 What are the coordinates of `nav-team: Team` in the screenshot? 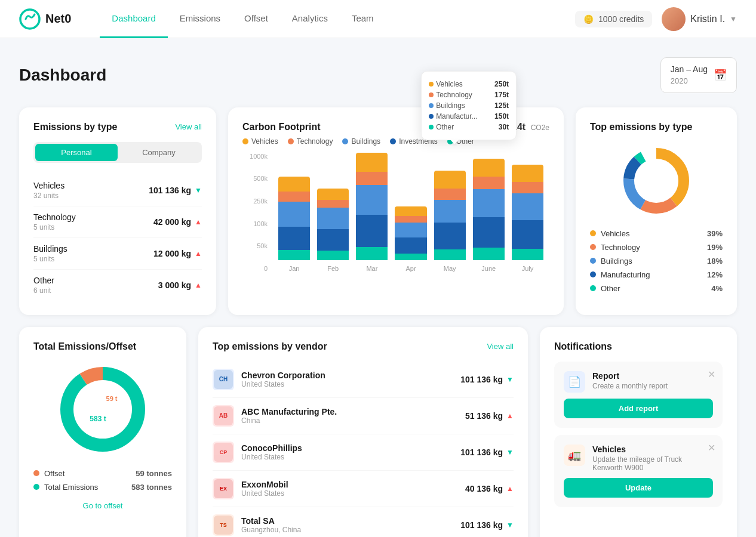 It's located at (363, 19).